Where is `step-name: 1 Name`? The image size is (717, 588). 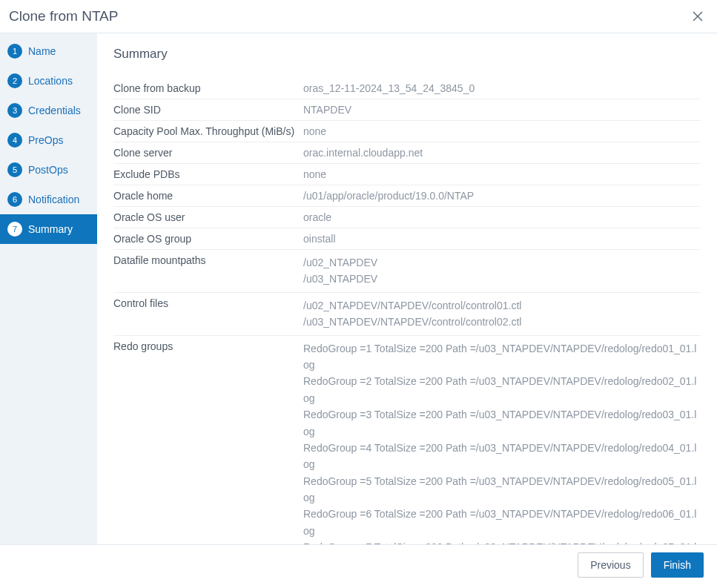 step-name: 1 Name is located at coordinates (49, 51).